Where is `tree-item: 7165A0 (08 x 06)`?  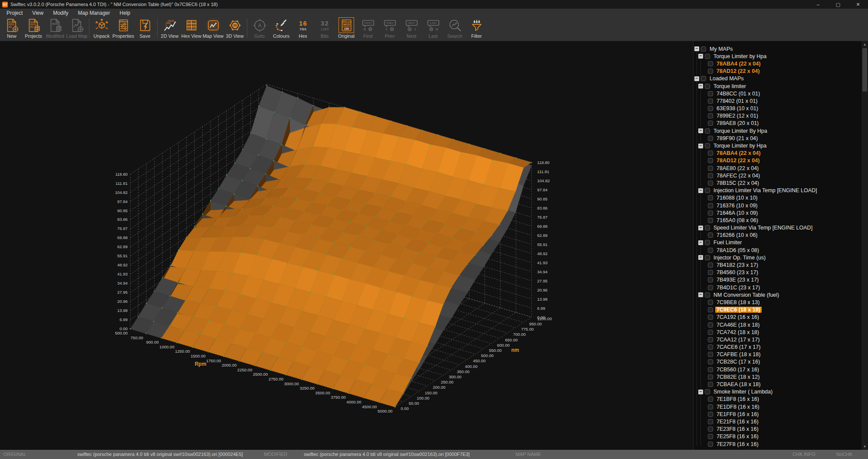 tree-item: 7165A0 (08 x 06) is located at coordinates (777, 220).